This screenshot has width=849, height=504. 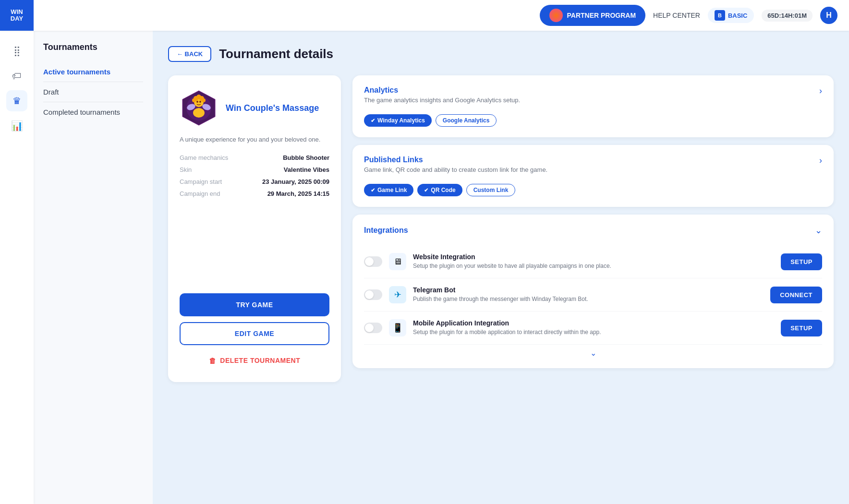 What do you see at coordinates (255, 181) in the screenshot?
I see `meta-row-start: Campaign start 23 January, 2025 00:09` at bounding box center [255, 181].